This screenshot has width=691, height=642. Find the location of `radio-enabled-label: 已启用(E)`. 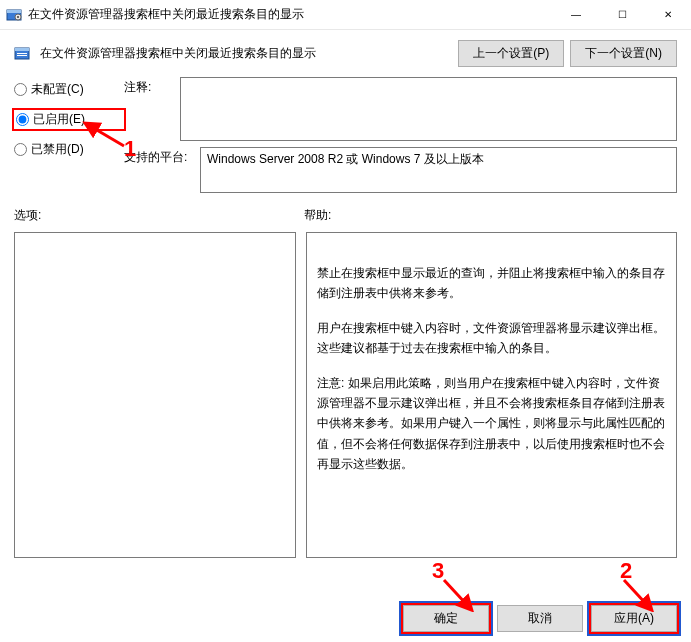

radio-enabled-label: 已启用(E) is located at coordinates (59, 120).